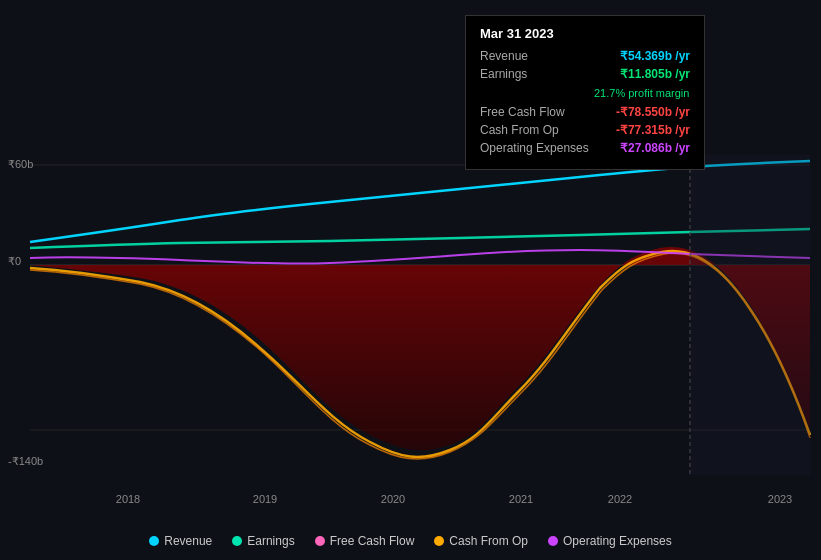  Describe the element at coordinates (393, 499) in the screenshot. I see `x-label-2020: 2020` at that location.